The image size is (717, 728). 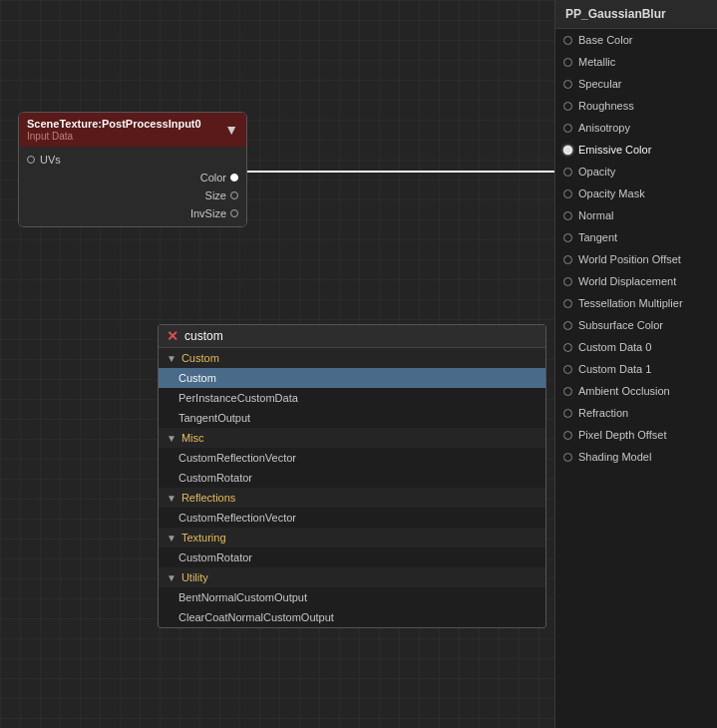 What do you see at coordinates (568, 303) in the screenshot?
I see `tessellation-multiplier-pin` at bounding box center [568, 303].